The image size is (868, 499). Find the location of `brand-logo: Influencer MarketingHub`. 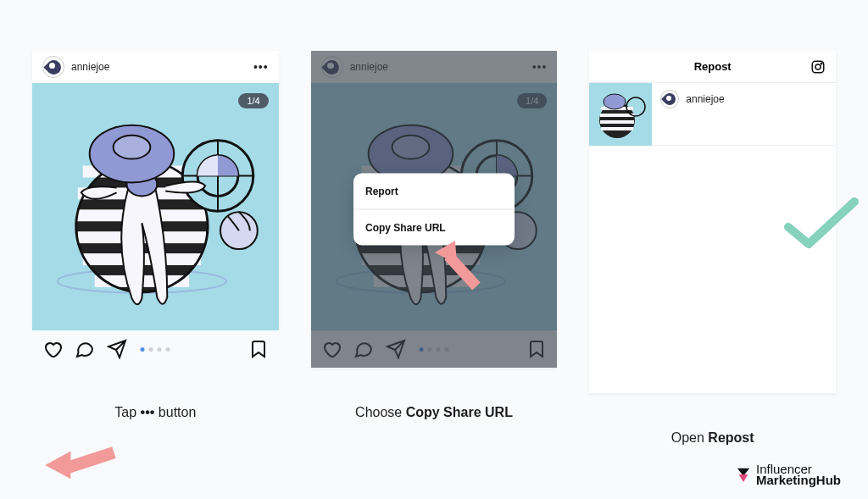

brand-logo: Influencer MarketingHub is located at coordinates (788, 475).